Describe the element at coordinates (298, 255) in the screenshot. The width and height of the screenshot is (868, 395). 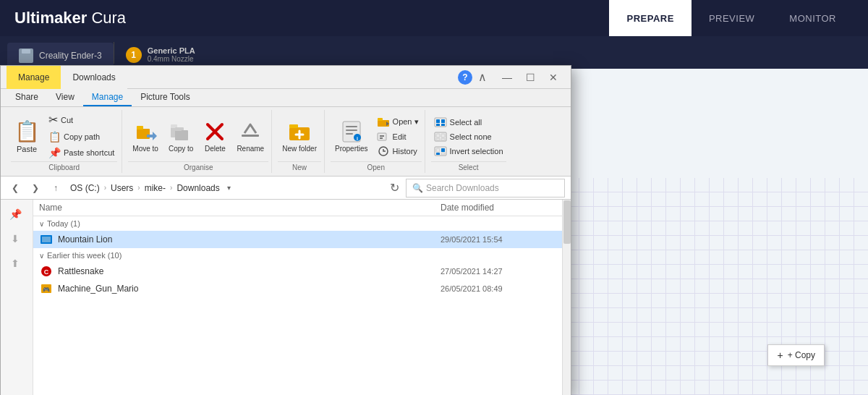
I see `group-earlier: ∨ Earlier this week (10)` at that location.